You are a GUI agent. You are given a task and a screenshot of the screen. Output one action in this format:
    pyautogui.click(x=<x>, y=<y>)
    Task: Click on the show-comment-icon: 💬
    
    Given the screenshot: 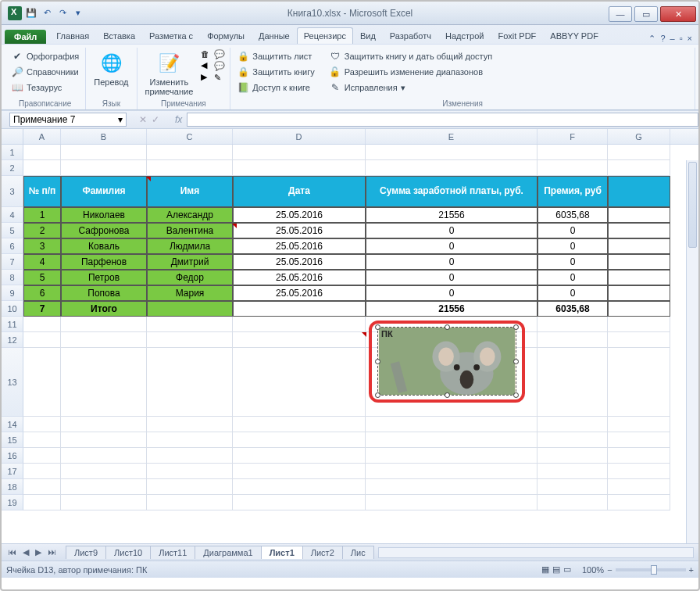 What is the action you would take?
    pyautogui.click(x=220, y=55)
    